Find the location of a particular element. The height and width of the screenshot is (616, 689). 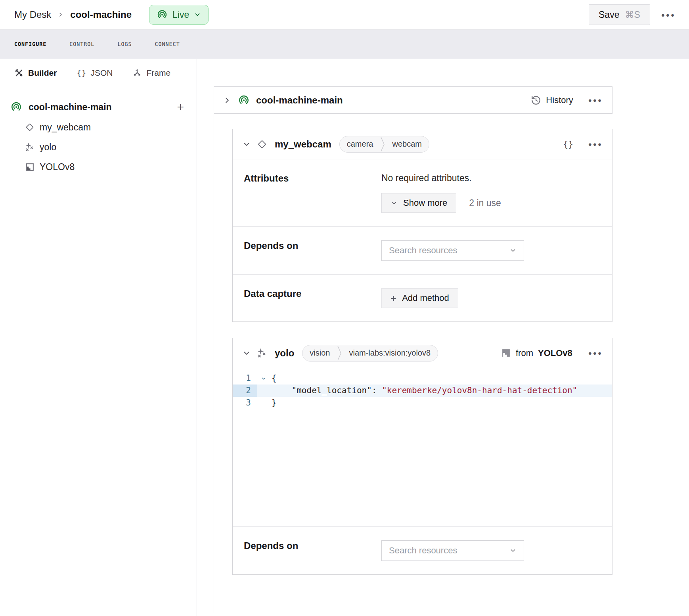

json-string-value: "keremberke/yolov8n-hard-hat-detection" is located at coordinates (480, 390).